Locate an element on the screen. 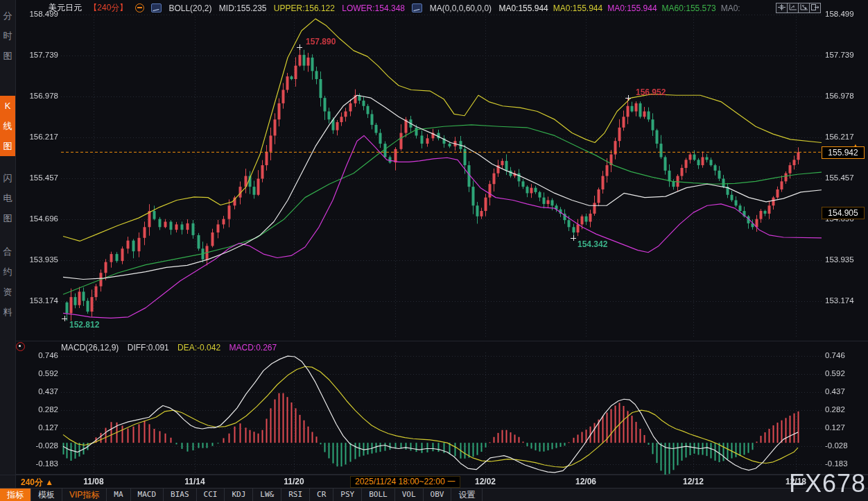 The width and height of the screenshot is (868, 501). toolbar-item-PSY: PSY is located at coordinates (348, 495).